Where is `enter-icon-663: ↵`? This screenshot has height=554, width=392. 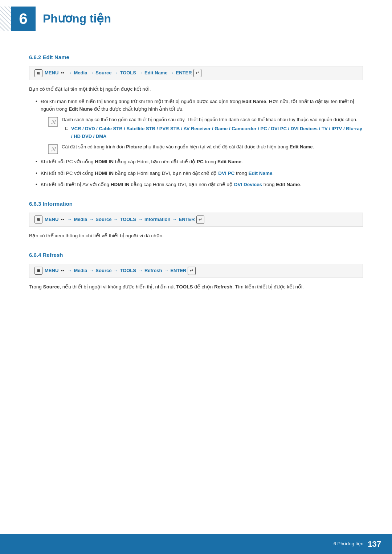 enter-icon-663: ↵ is located at coordinates (200, 220).